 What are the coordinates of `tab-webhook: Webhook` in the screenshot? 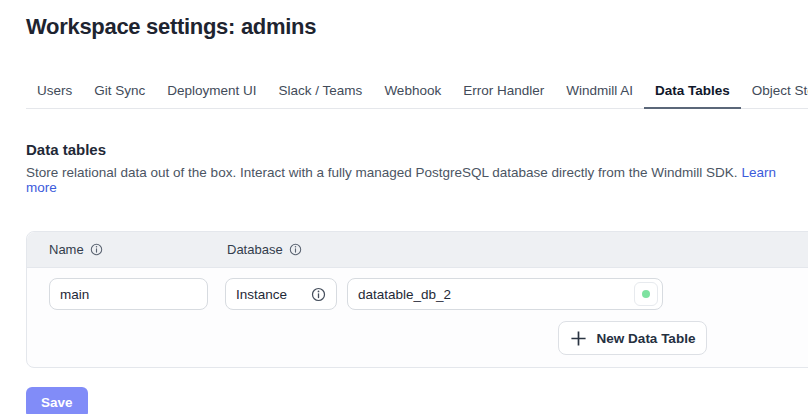 It's located at (412, 92).